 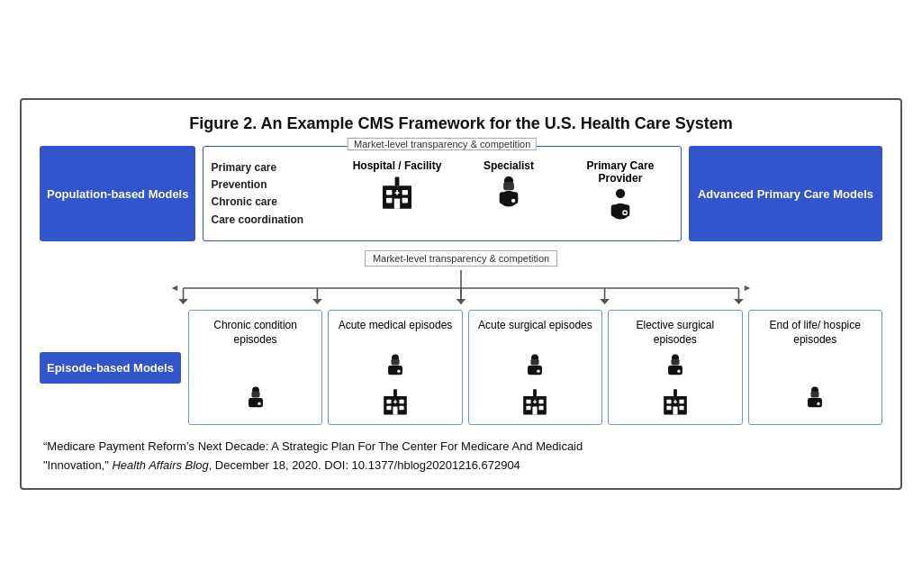 I want to click on episode-chronic-icons, so click(x=256, y=402).